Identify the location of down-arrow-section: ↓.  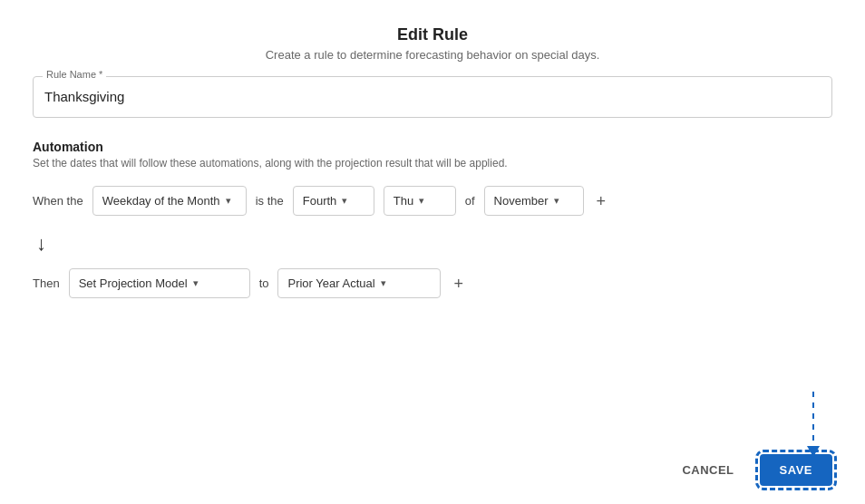
(432, 244).